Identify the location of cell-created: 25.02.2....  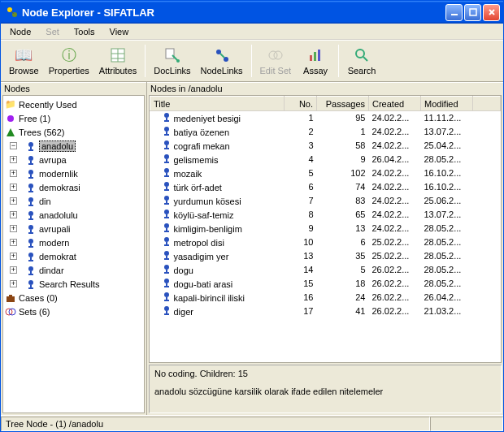
(395, 257).